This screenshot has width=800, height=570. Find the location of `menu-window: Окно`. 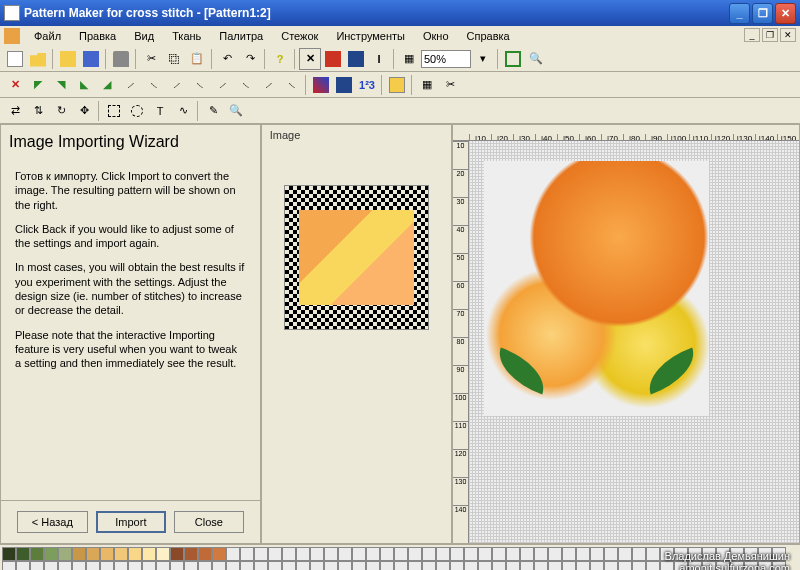

menu-window: Окно is located at coordinates (436, 36).